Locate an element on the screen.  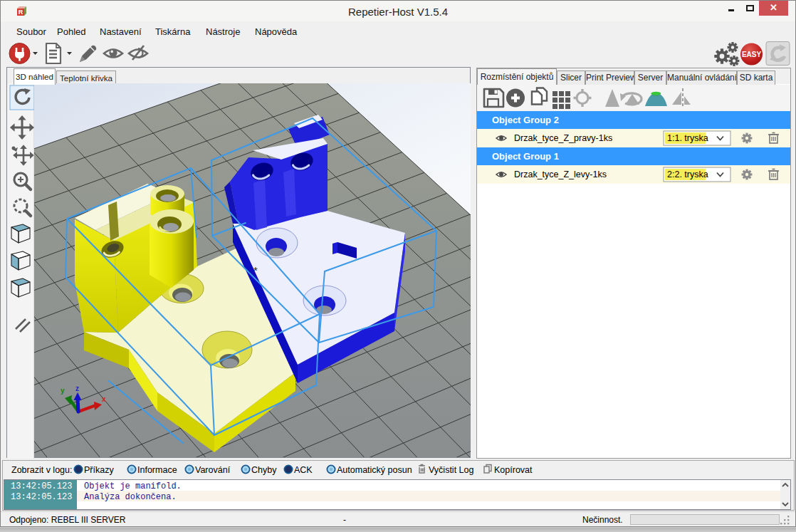
svg-text: Automatický posun is located at coordinates (375, 470).